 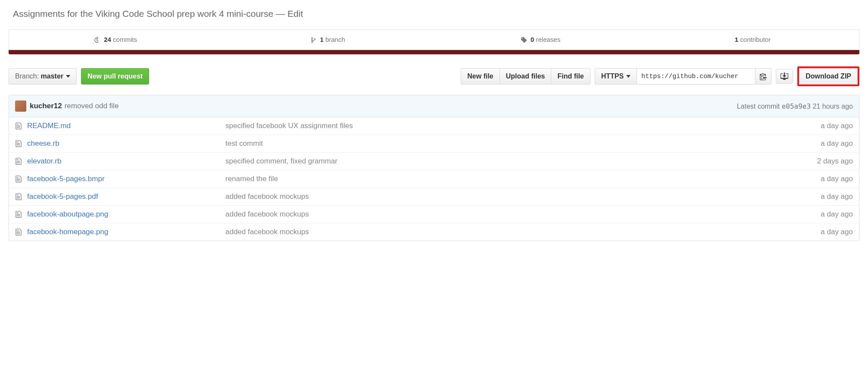 I want to click on file-link: elevator.rb, so click(x=44, y=161).